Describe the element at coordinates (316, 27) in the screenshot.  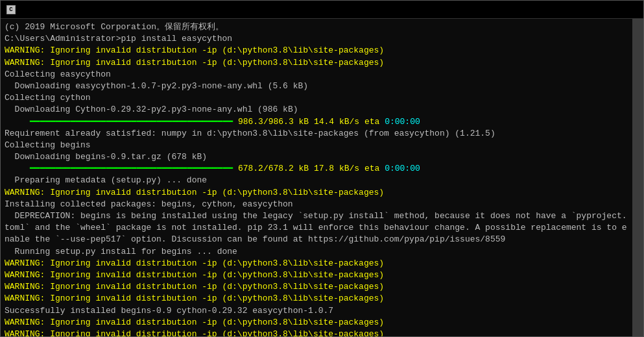
I see `console-line: (c) 2019 Microsoft Corporation。保留所有权利。` at that location.